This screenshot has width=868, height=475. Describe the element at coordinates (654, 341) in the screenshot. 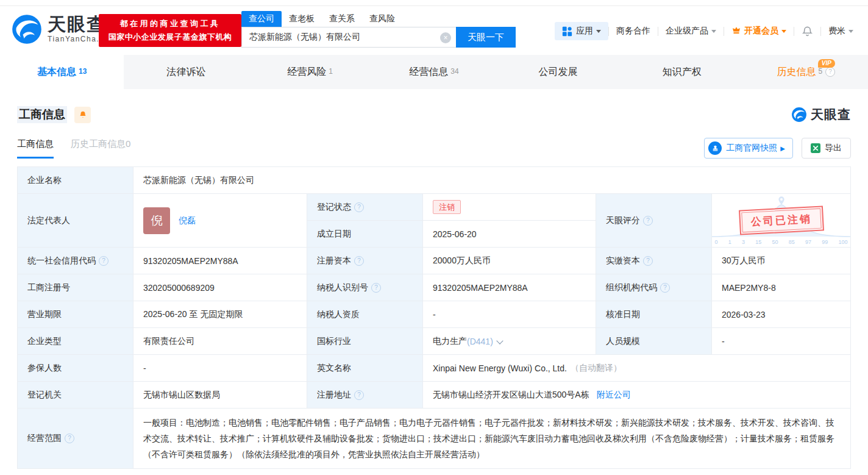

I see `staff-size-label: 人员规模` at that location.